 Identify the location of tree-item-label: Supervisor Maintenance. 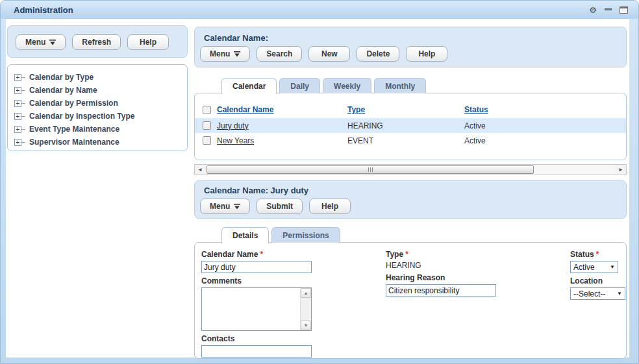
(74, 142).